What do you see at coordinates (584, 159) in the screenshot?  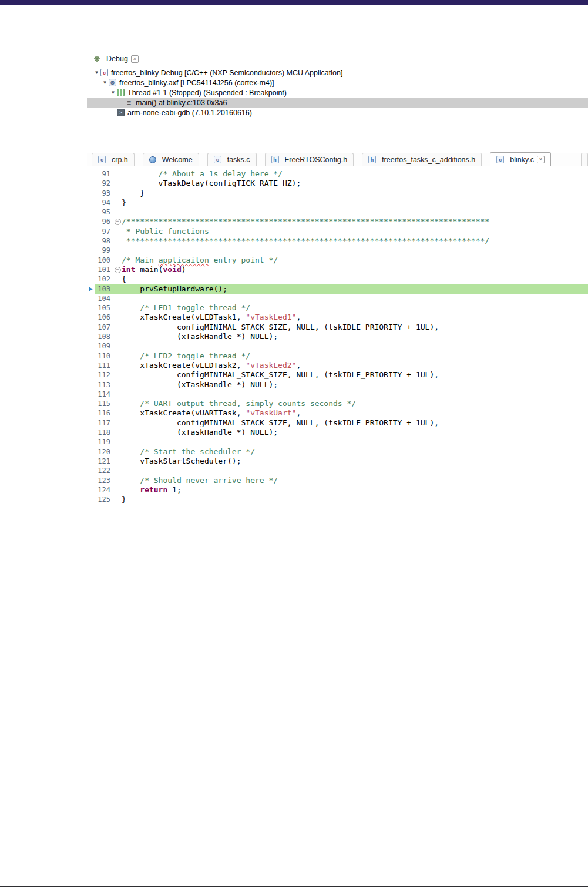 I see `editor-tab-overflow-sliver` at bounding box center [584, 159].